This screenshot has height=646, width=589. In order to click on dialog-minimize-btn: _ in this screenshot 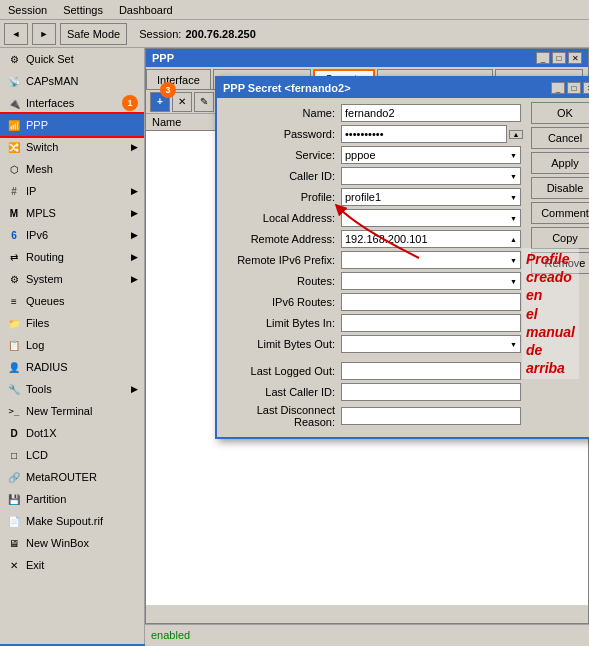, I will do `click(558, 88)`.